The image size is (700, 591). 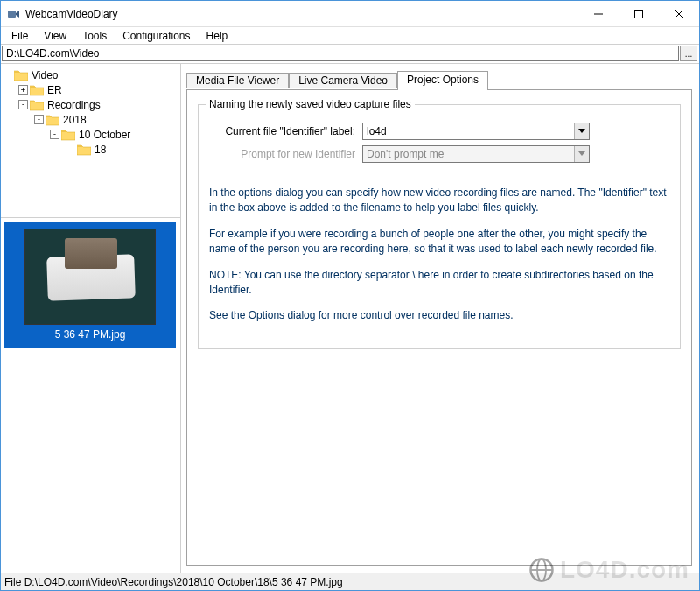 I want to click on menu-configurations: Configurations, so click(x=156, y=36).